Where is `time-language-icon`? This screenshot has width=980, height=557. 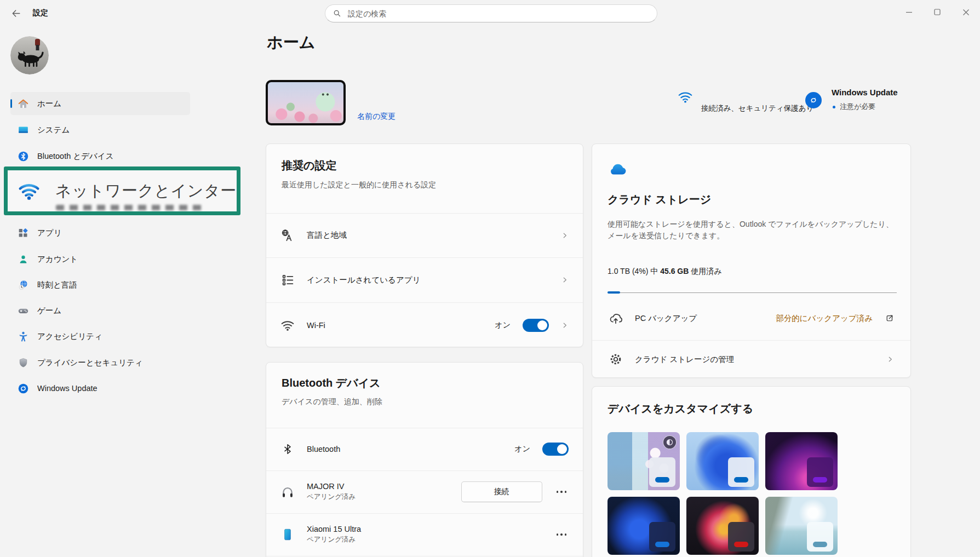
time-language-icon is located at coordinates (23, 285).